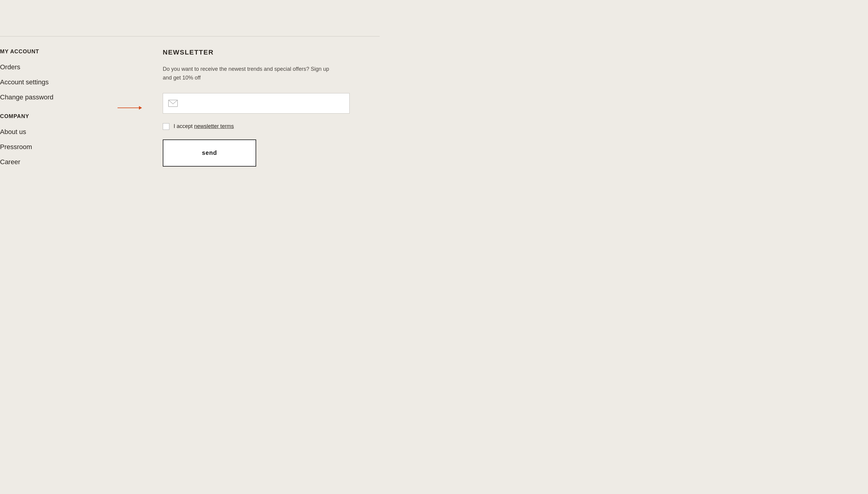 The width and height of the screenshot is (868, 494). I want to click on terms-link: newsletter terms, so click(214, 126).